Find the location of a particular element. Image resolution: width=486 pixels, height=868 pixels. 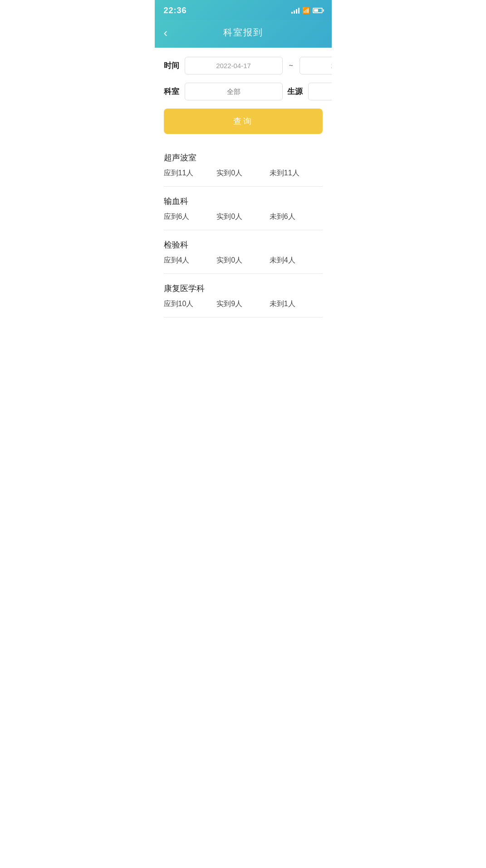

dept-item: 超声波室 应到11人 实到0人 未到11人 is located at coordinates (243, 165).